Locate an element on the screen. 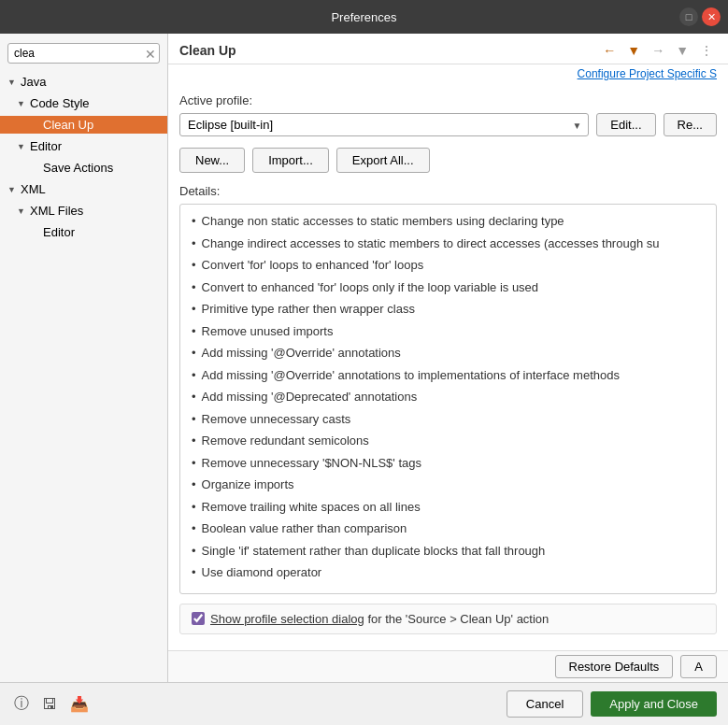 This screenshot has height=725, width=728. sidebar-item-clean-up-row: Clean Up is located at coordinates (84, 125).